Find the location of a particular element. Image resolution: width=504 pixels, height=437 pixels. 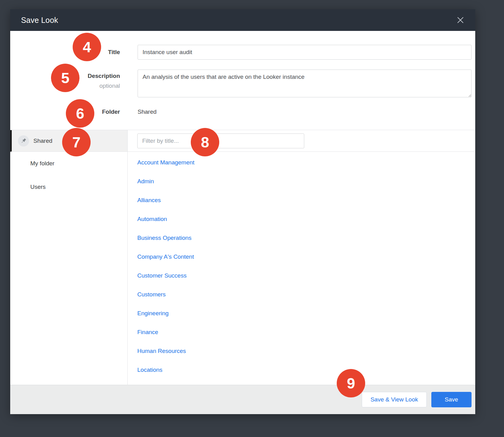

folder-link: Finance is located at coordinates (148, 332).